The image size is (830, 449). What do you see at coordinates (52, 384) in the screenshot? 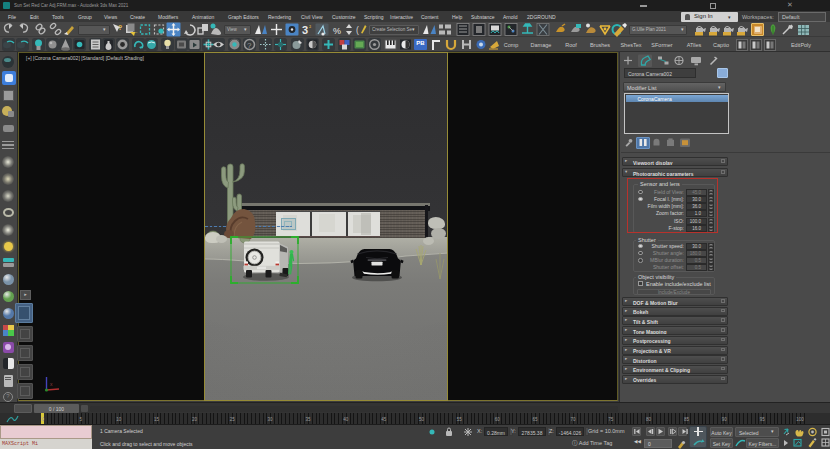
I see `svg-text: x` at bounding box center [52, 384].